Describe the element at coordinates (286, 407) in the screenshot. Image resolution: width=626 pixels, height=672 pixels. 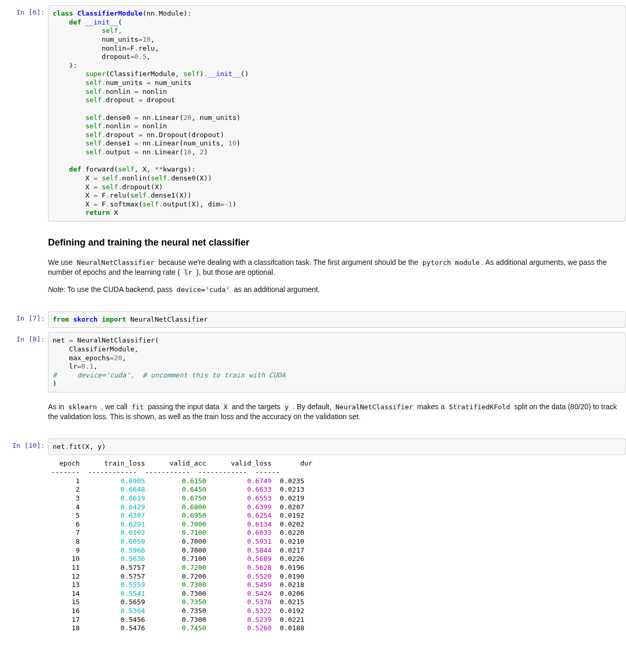
I see `inline-code: y` at that location.